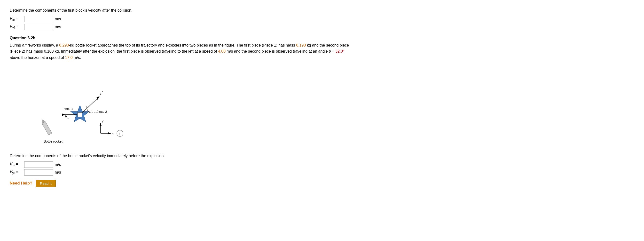 The image size is (644, 241). I want to click on v1-label: V, so click(66, 117).